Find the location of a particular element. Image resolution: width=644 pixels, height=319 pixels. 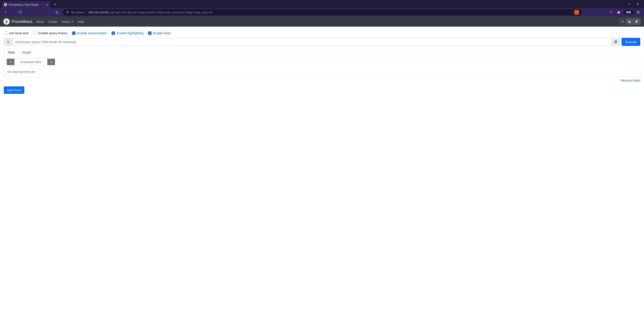

query-history-checkbox is located at coordinates (35, 33).